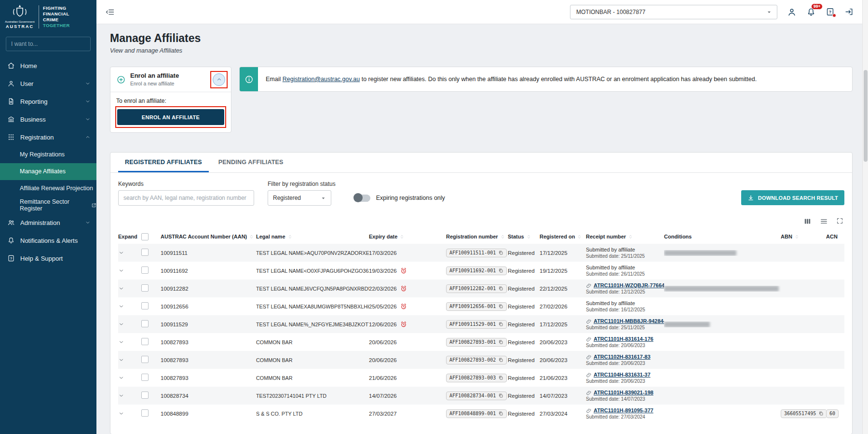 The image size is (868, 434). What do you see at coordinates (524, 414) in the screenshot?
I see `cell-status: Registered` at bounding box center [524, 414].